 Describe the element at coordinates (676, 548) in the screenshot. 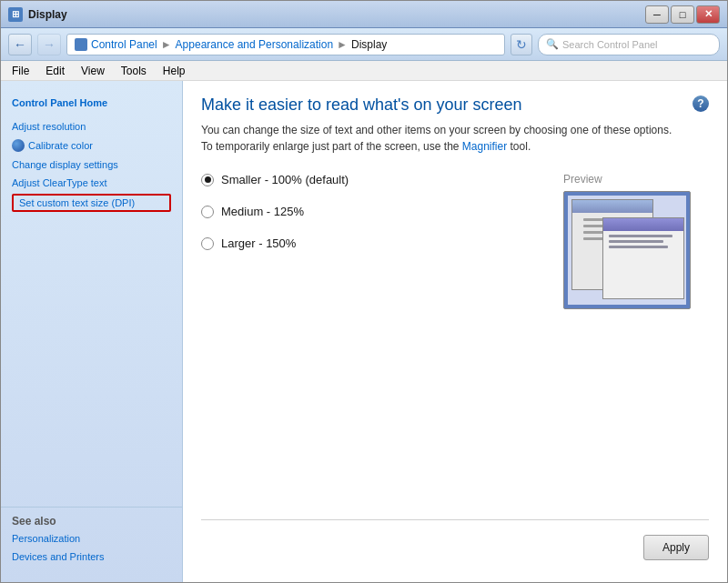

I see `apply-button: Apply` at that location.